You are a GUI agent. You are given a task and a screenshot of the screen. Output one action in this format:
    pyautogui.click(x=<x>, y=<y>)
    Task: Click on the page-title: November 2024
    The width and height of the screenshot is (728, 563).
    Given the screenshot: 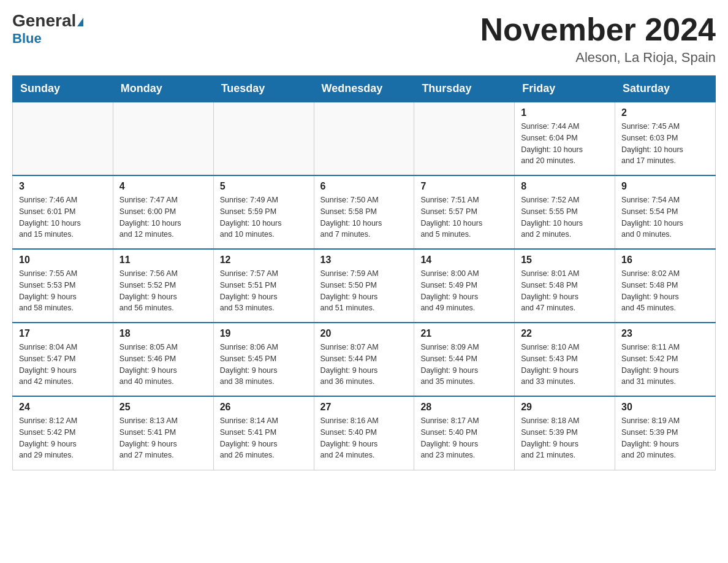 What is the action you would take?
    pyautogui.click(x=598, y=29)
    